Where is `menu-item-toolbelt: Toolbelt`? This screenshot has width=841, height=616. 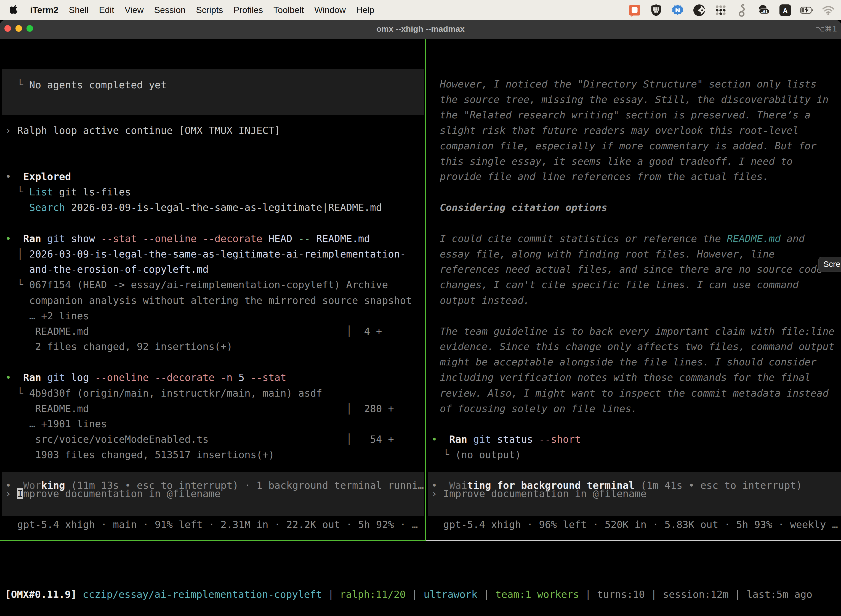 menu-item-toolbelt: Toolbelt is located at coordinates (289, 10).